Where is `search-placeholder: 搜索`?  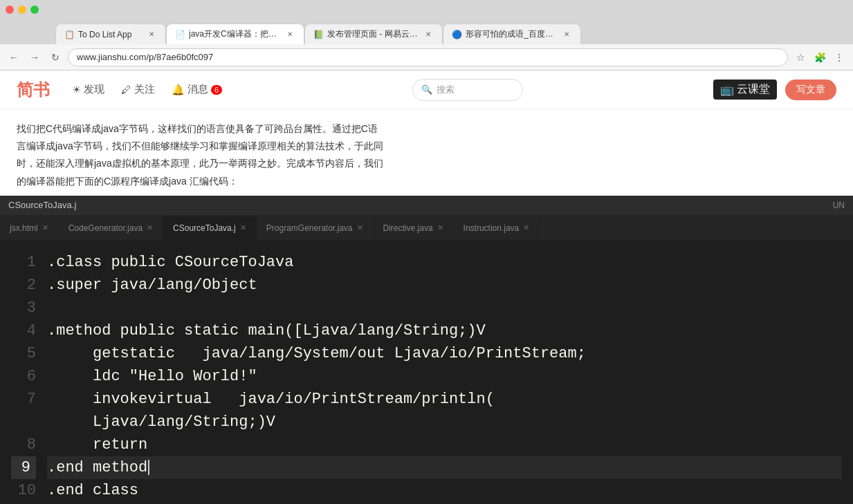
search-placeholder: 搜索 is located at coordinates (446, 90).